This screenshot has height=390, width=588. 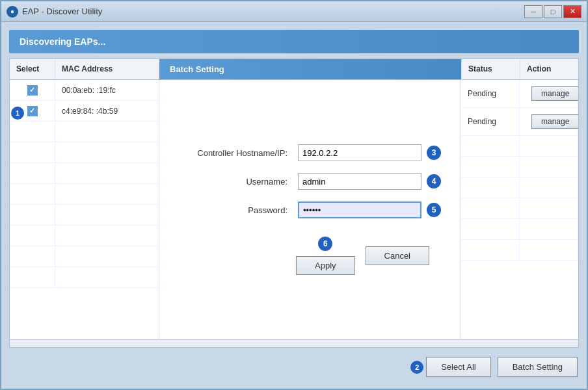 What do you see at coordinates (360, 153) in the screenshot?
I see `hostname-input` at bounding box center [360, 153].